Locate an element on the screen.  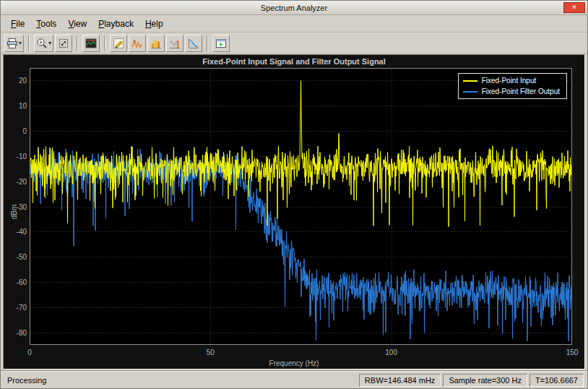
y-tick-label: -30 is located at coordinates (22, 207).